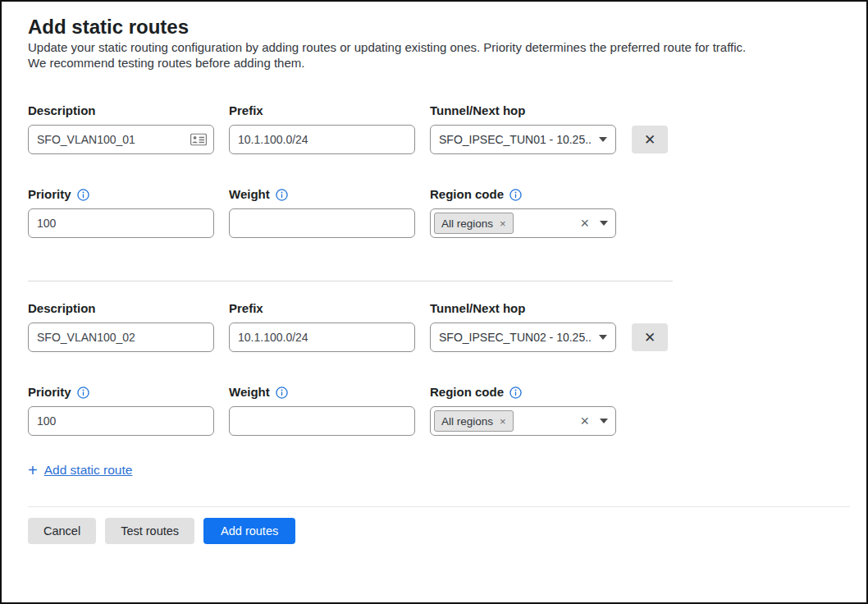  I want to click on plus-icon: +, so click(33, 470).